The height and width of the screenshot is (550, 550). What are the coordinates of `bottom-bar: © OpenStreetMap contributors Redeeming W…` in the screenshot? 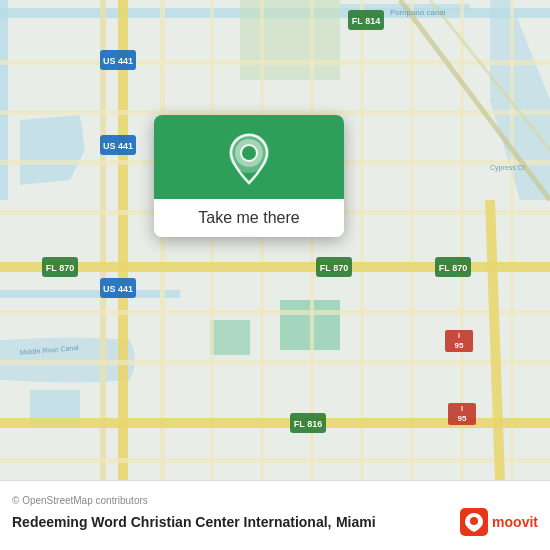 It's located at (275, 515).